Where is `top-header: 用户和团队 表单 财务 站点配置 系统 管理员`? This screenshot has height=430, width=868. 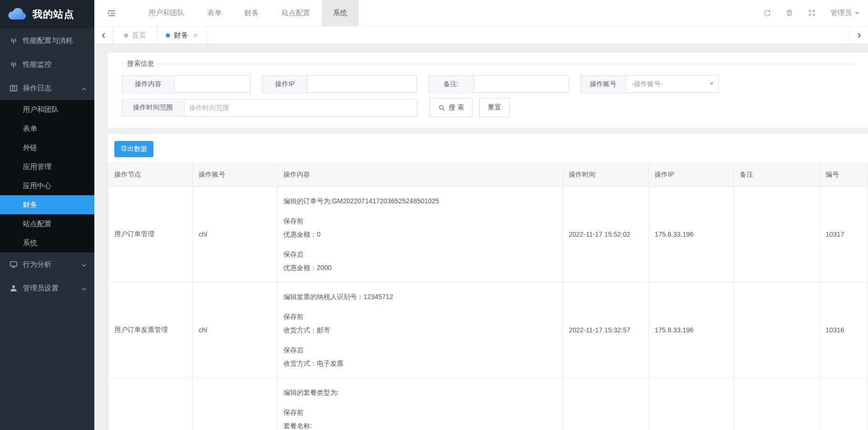
top-header: 用户和团队 表单 财务 站点配置 系统 管理员 is located at coordinates (481, 13).